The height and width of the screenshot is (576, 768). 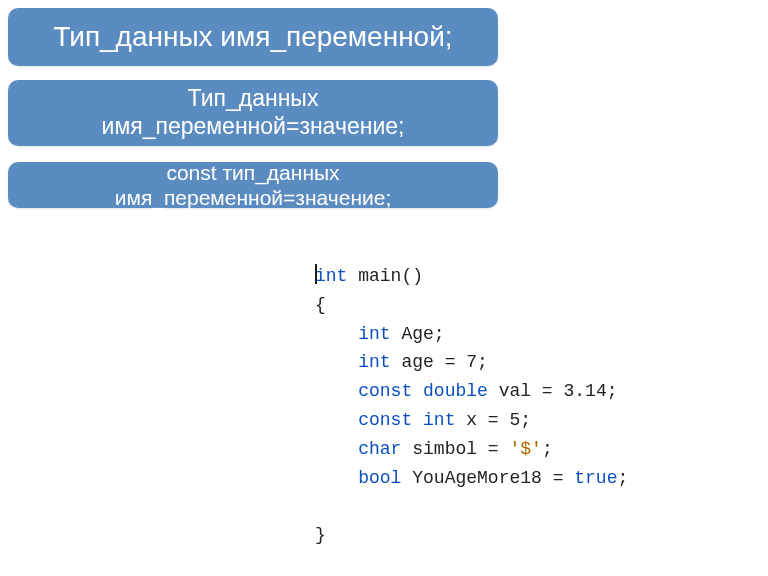 I want to click on code-keyword: double, so click(x=450, y=391).